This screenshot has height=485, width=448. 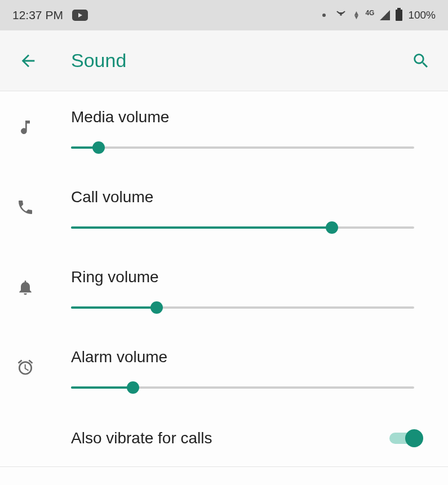 I want to click on ring-volume-slider, so click(x=242, y=308).